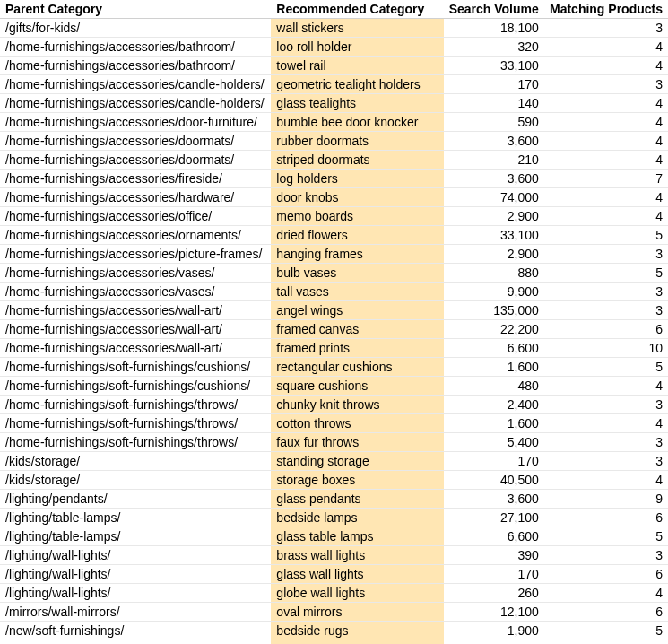 This screenshot has height=644, width=668. I want to click on cell-volume: 140, so click(494, 104).